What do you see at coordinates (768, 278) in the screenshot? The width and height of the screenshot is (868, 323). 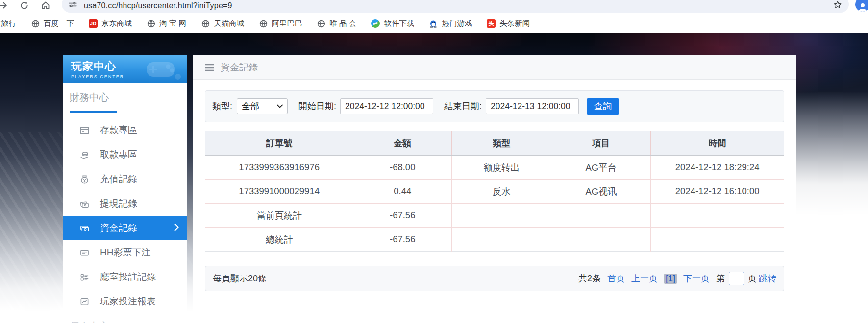 I see `jump-button: 跳转` at bounding box center [768, 278].